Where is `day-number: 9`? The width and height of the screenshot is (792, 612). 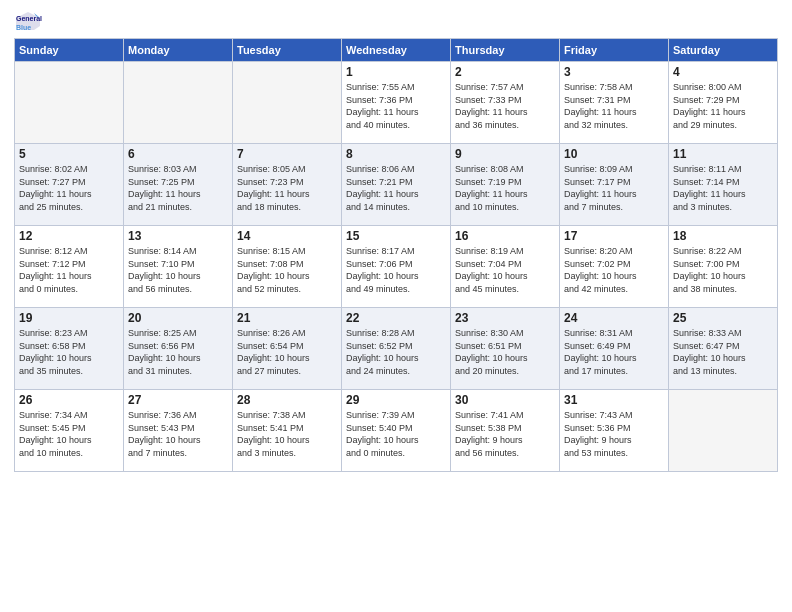 day-number: 9 is located at coordinates (505, 154).